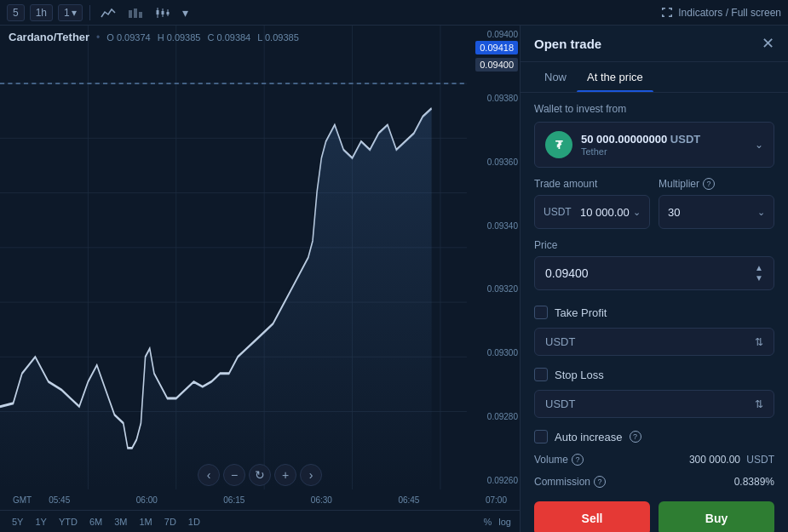 The image size is (788, 532). I want to click on panel-tabs: Now At the price, so click(654, 77).